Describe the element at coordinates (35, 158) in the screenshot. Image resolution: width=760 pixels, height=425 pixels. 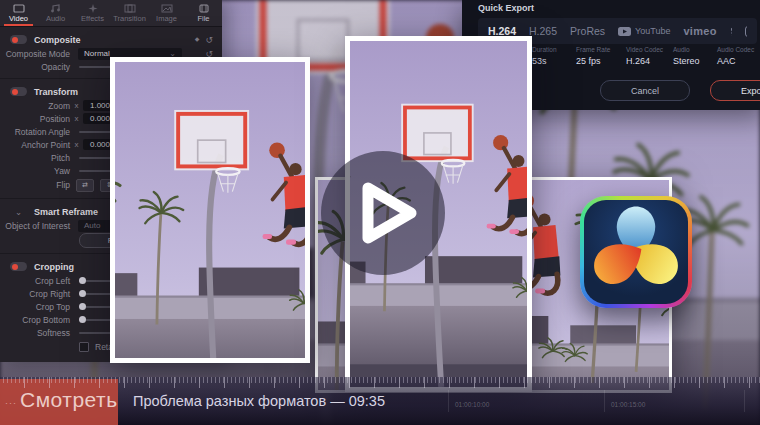
I see `pitch-label: Pitch` at that location.